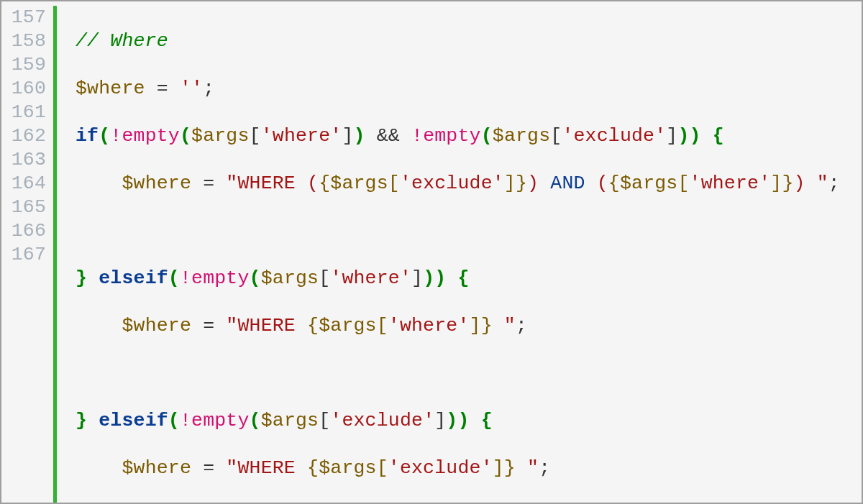  What do you see at coordinates (466, 184) in the screenshot?
I see `code-line: $where = "WHERE ({$args['exclude']}) AND…` at bounding box center [466, 184].